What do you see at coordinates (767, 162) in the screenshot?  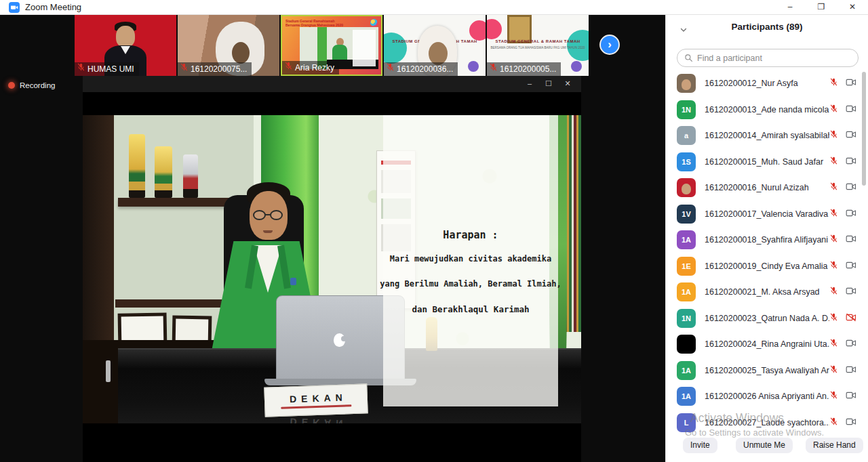 I see `participant-name: 16120200015_Muh. Saud Jafar` at bounding box center [767, 162].